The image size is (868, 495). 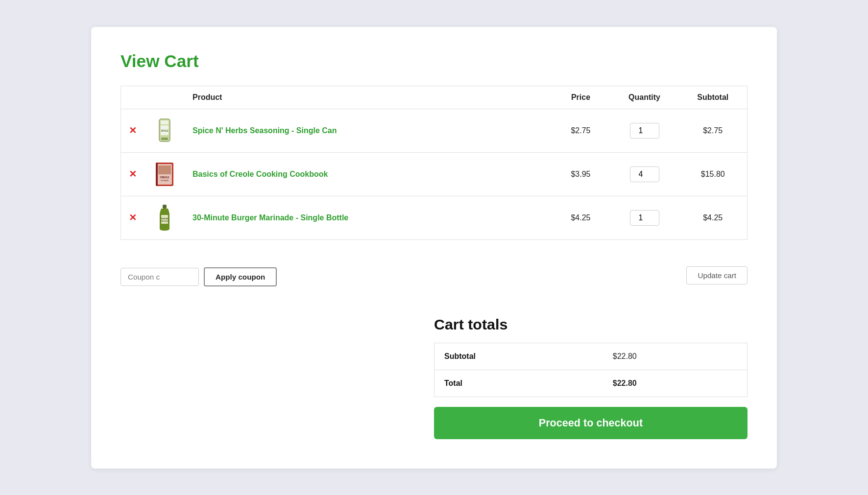 I want to click on cart-totals-title: Cart totals, so click(x=591, y=324).